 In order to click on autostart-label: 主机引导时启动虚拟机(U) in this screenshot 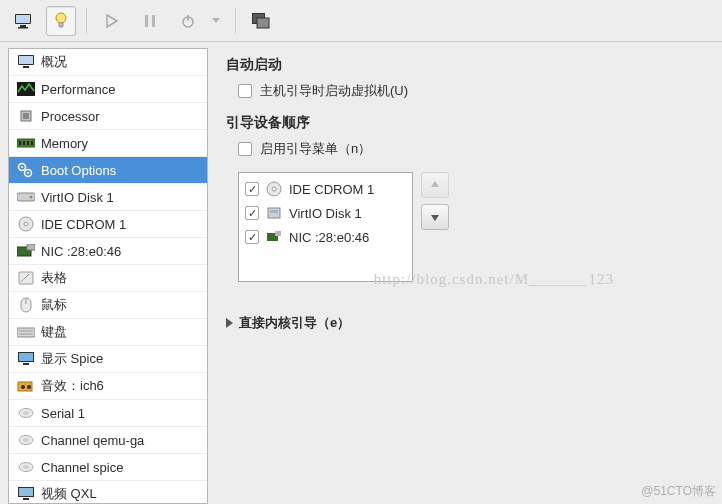, I will do `click(334, 91)`.